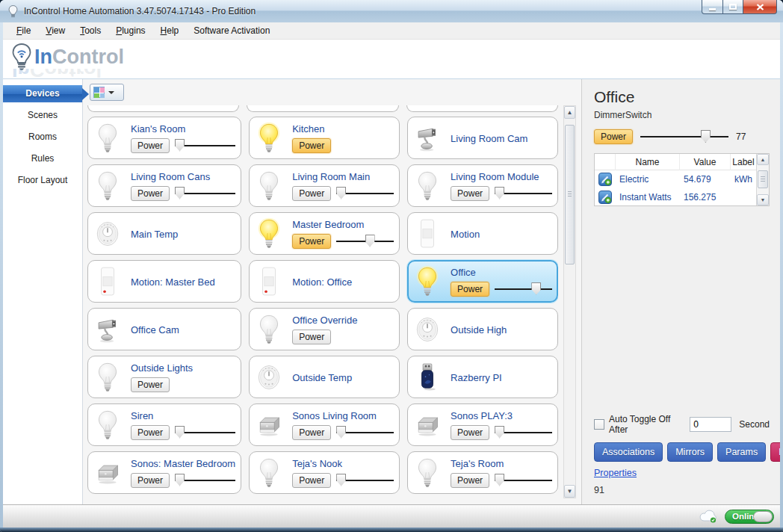  I want to click on menu-item-plugins: Plugins, so click(130, 31).